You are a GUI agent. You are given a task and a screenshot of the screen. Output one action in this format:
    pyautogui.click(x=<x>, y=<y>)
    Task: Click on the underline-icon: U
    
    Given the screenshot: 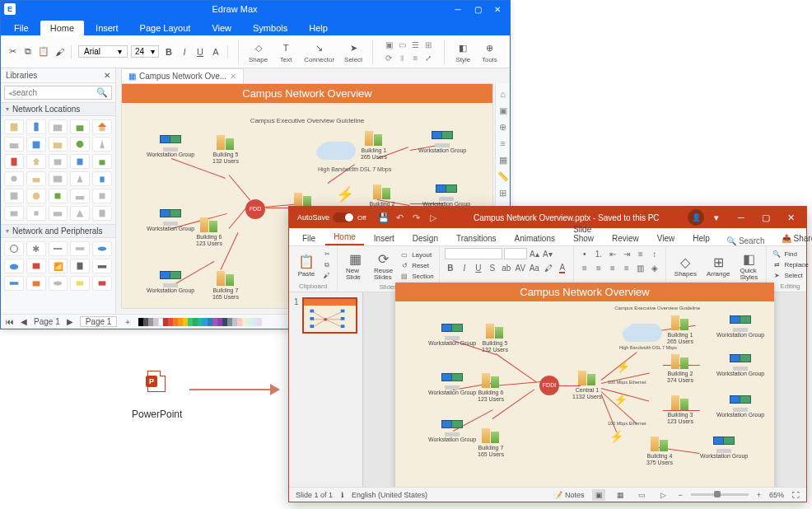 What is the action you would take?
    pyautogui.click(x=478, y=268)
    